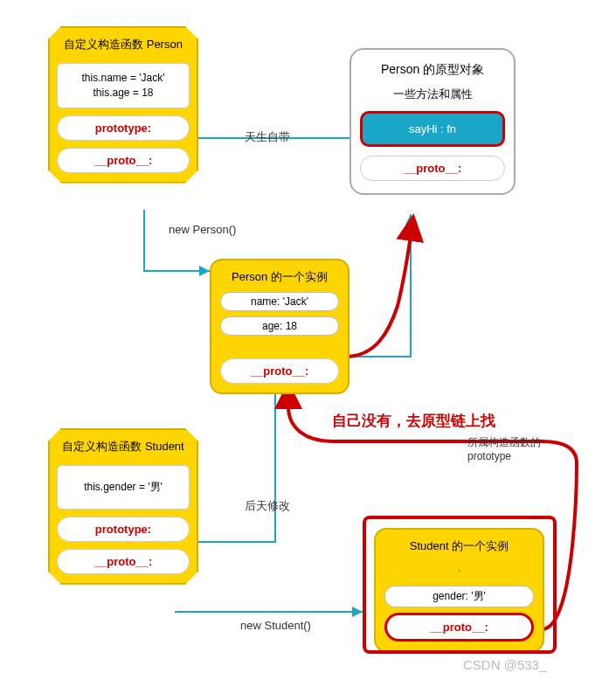  Describe the element at coordinates (414, 421) in the screenshot. I see `label-red-note: 自己没有，去原型链上找` at that location.